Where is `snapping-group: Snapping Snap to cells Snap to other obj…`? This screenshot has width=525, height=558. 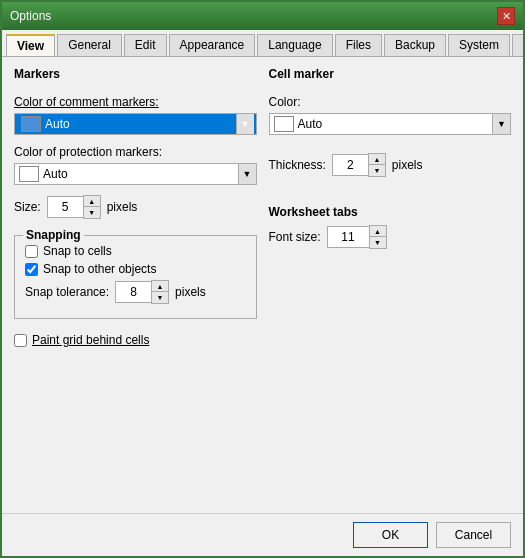
snapping-group: Snapping Snap to cells Snap to other obj… is located at coordinates (136, 277).